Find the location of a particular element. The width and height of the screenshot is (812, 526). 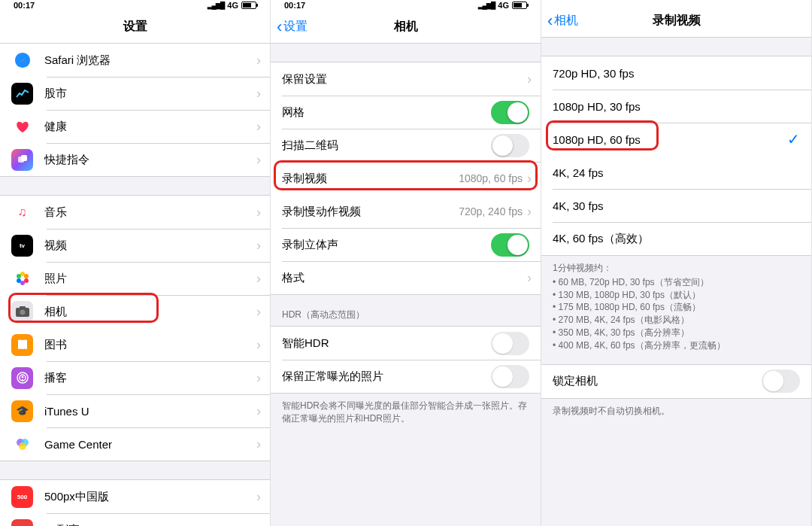

option-720p-30: 720p HD, 30 fps is located at coordinates (677, 73).